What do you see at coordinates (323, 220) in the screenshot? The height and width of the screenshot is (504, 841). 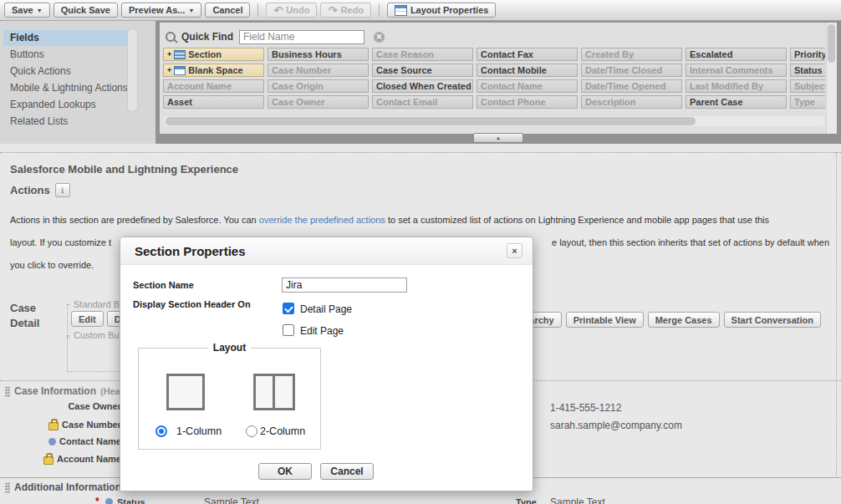 I see `override-predefined-actions-link: override the predefined actions` at bounding box center [323, 220].